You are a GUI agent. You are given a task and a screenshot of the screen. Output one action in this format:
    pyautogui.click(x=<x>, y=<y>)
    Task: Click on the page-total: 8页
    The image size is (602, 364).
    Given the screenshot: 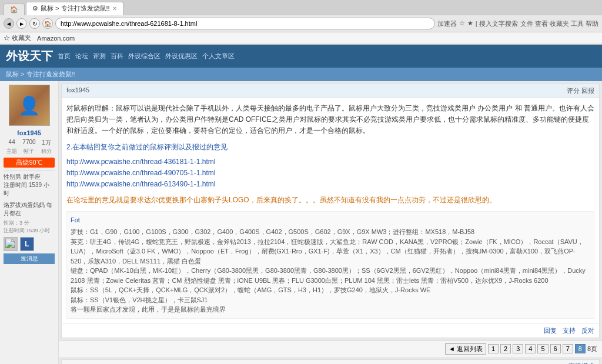 What is the action you would take?
    pyautogui.click(x=593, y=349)
    